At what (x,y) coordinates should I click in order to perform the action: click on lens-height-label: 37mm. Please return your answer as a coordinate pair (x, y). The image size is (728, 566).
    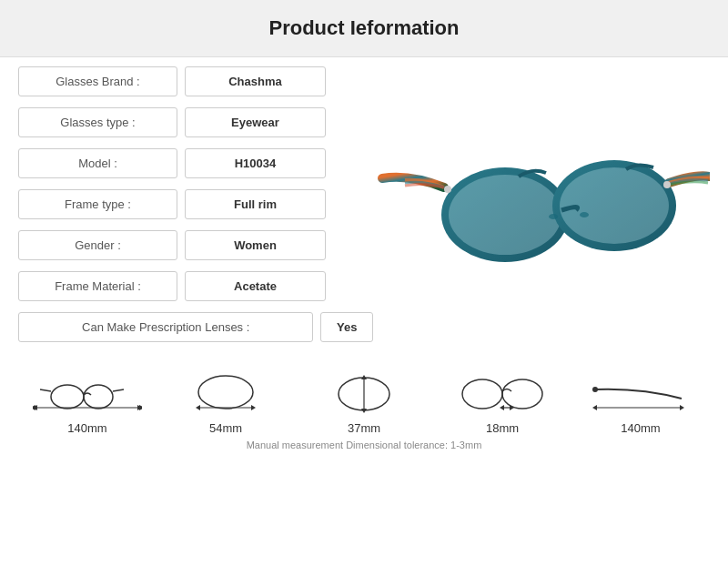
    Looking at the image, I should click on (364, 428).